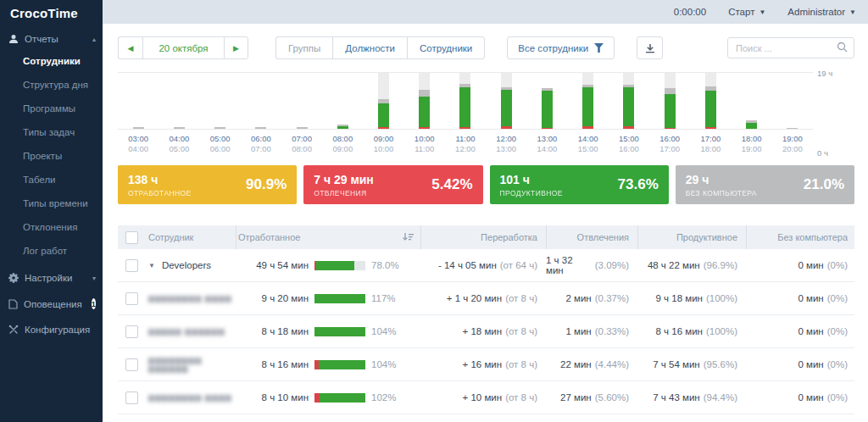  What do you see at coordinates (692, 237) in the screenshot?
I see `column-header-productive: Продуктивное` at bounding box center [692, 237].